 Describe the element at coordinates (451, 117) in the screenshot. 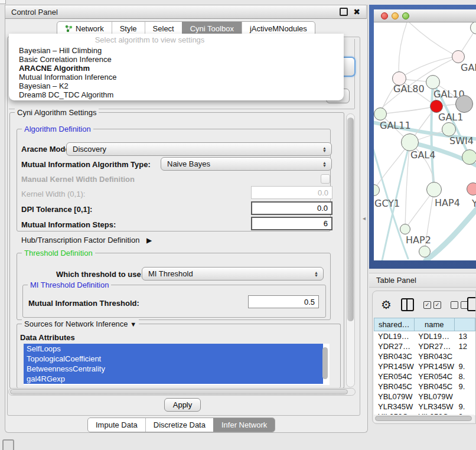

I see `node-label-gal1: GAL1` at that location.